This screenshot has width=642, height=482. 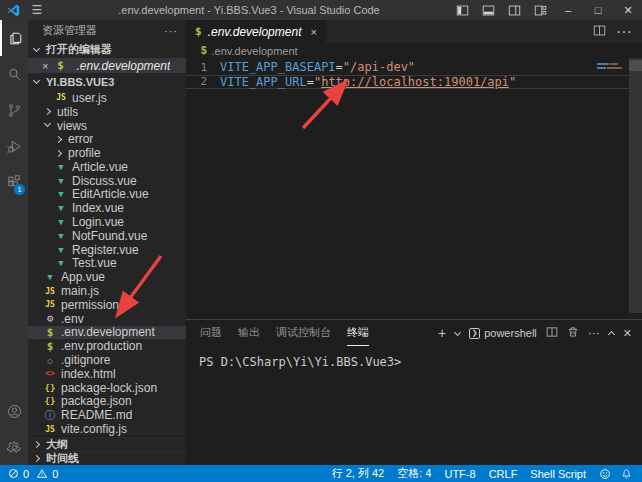 What do you see at coordinates (107, 277) in the screenshot?
I see `tree-item: ▼App.vue` at bounding box center [107, 277].